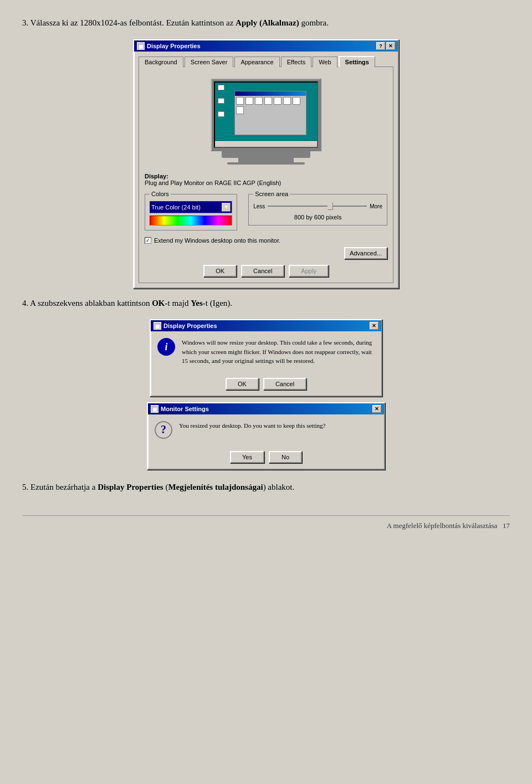 Image resolution: width=532 pixels, height=784 pixels. I want to click on step5-text-end: ) ablakot., so click(279, 487).